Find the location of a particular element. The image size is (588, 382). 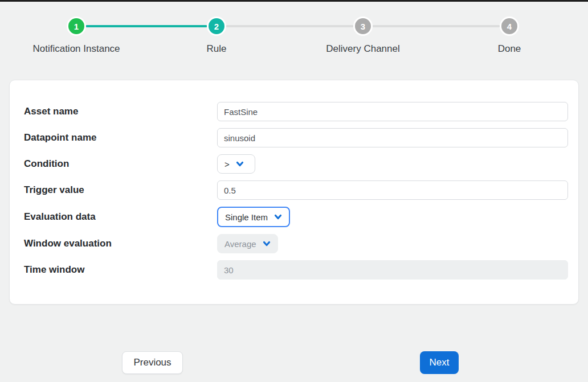

trigger-value-input is located at coordinates (393, 190).